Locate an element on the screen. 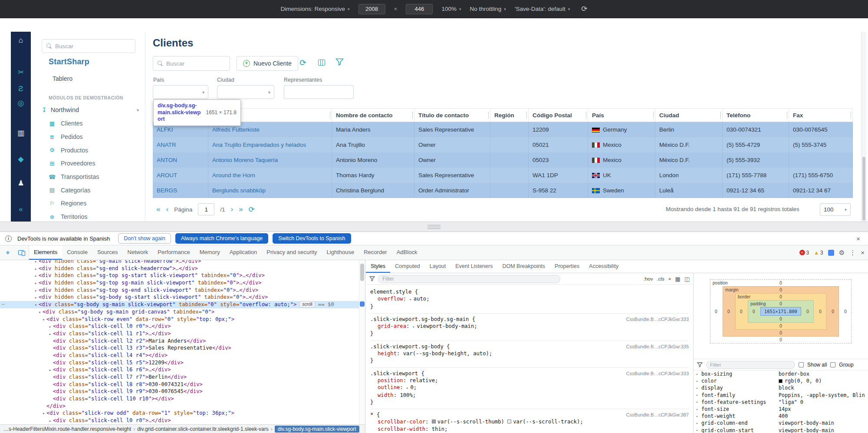 The image size is (868, 433). tab-elements: Elements is located at coordinates (46, 253).